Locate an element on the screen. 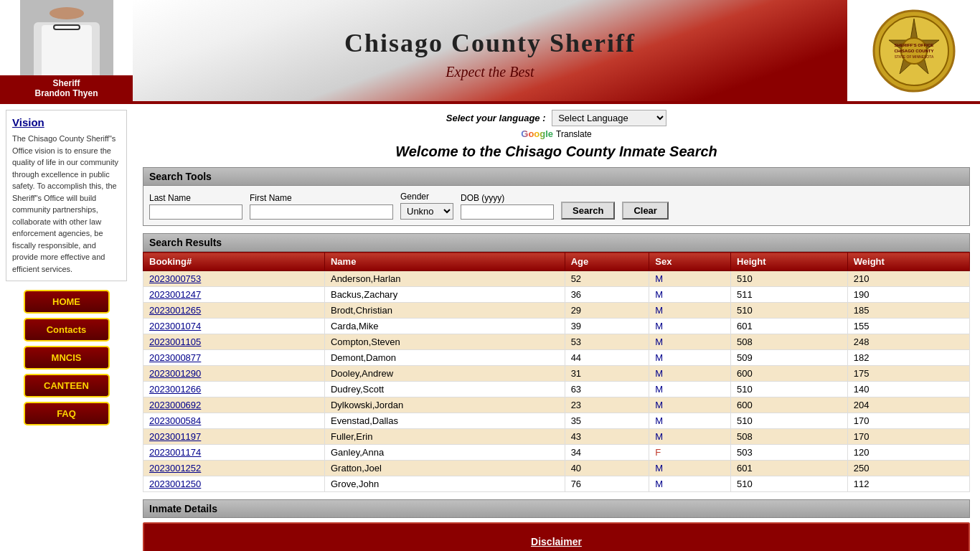  last-name-input is located at coordinates (196, 212).